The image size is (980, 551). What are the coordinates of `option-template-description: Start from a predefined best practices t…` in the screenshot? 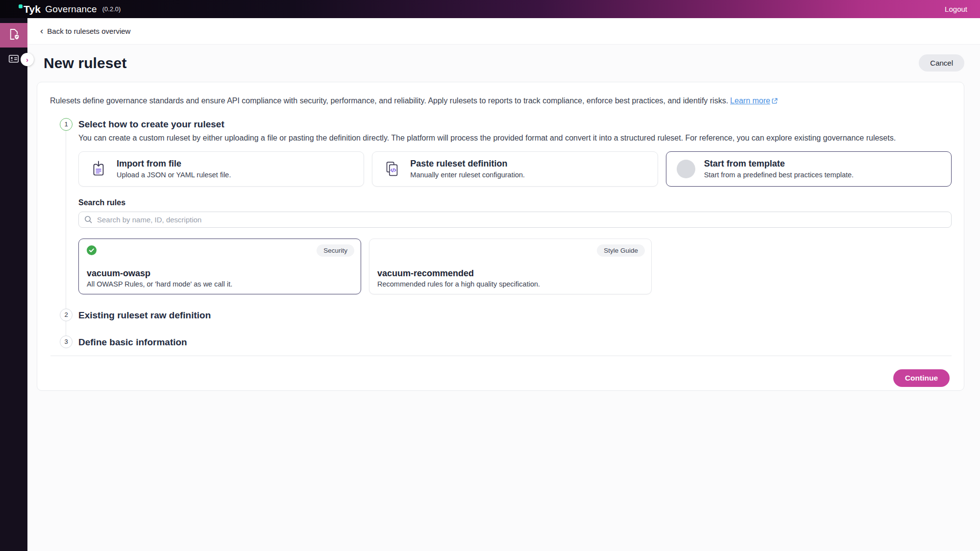 It's located at (779, 175).